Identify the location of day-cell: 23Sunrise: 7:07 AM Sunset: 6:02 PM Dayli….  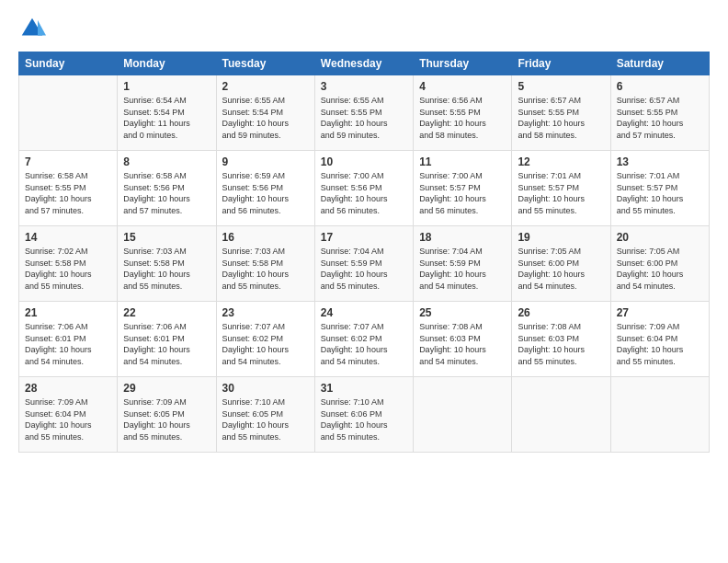
(265, 339).